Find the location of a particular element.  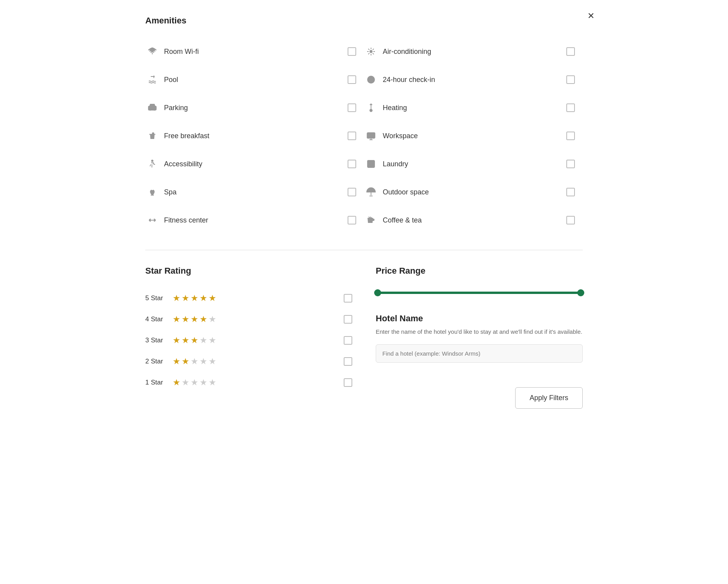

parking-icon is located at coordinates (152, 108).